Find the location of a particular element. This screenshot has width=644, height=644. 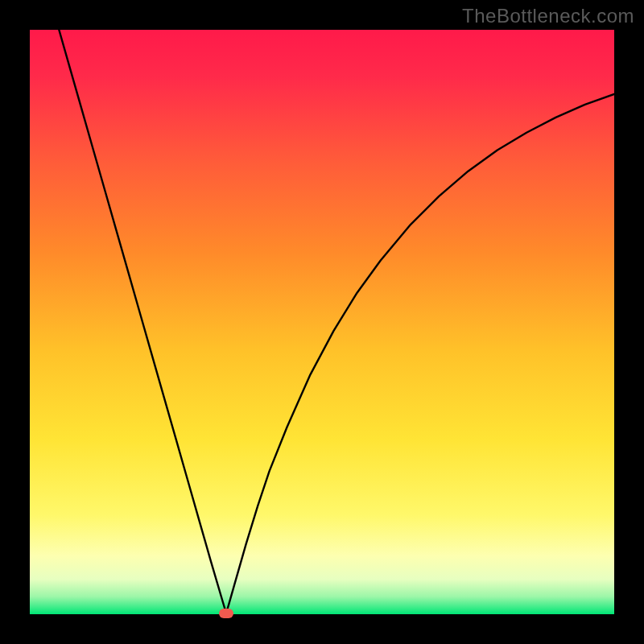

optimal-point-marker is located at coordinates (226, 613).